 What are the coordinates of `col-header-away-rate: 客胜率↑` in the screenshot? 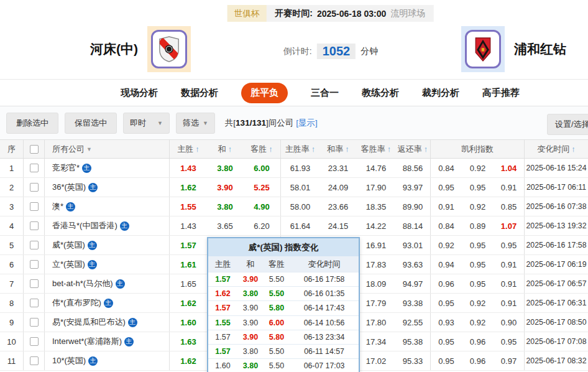 It's located at (376, 149).